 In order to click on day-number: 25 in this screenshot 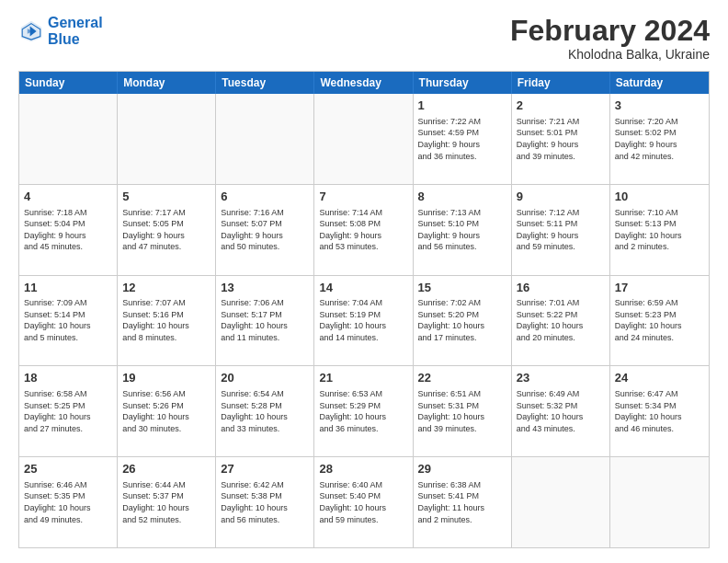, I will do `click(68, 469)`.